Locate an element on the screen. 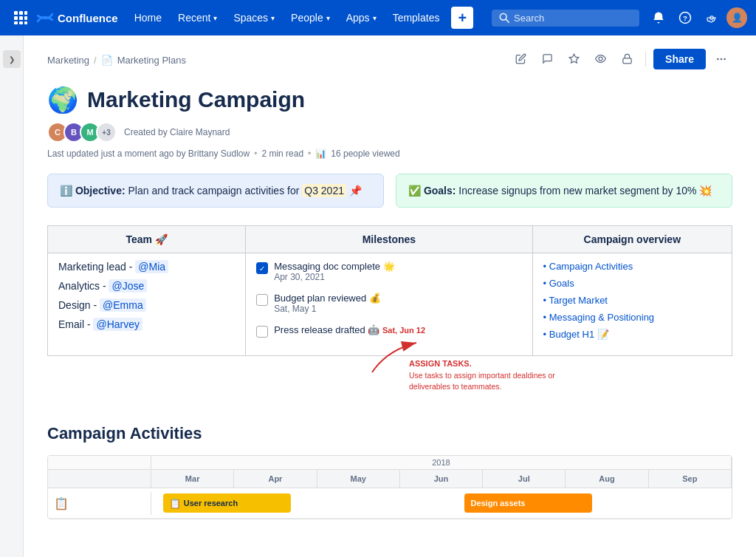 This screenshot has width=756, height=557. view-button is located at coordinates (600, 59).